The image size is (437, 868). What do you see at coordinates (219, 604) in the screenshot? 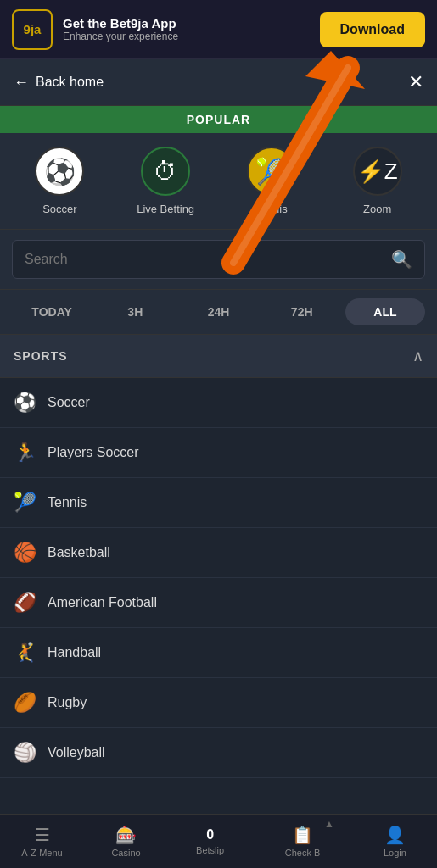
I see `sport-list-item-american-football: 🏈 American Football` at bounding box center [219, 604].